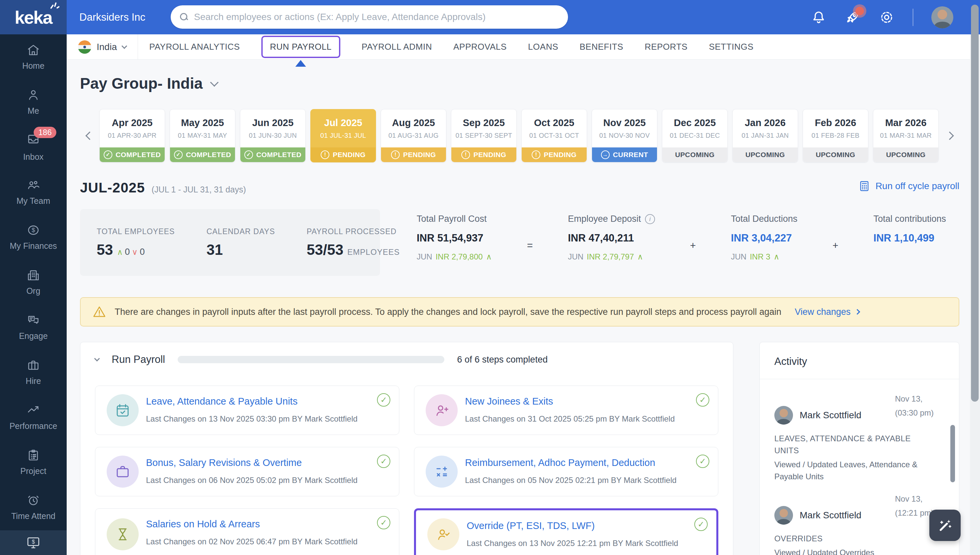 The width and height of the screenshot is (980, 555). Describe the element at coordinates (819, 17) in the screenshot. I see `notifications-bell-icon` at that location.